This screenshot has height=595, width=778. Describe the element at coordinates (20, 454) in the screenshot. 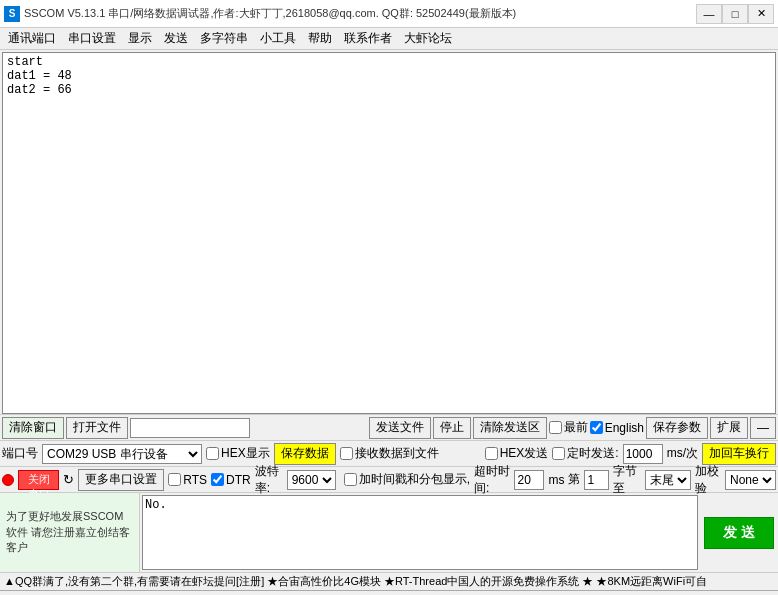

I see `port-label: 端口号` at that location.